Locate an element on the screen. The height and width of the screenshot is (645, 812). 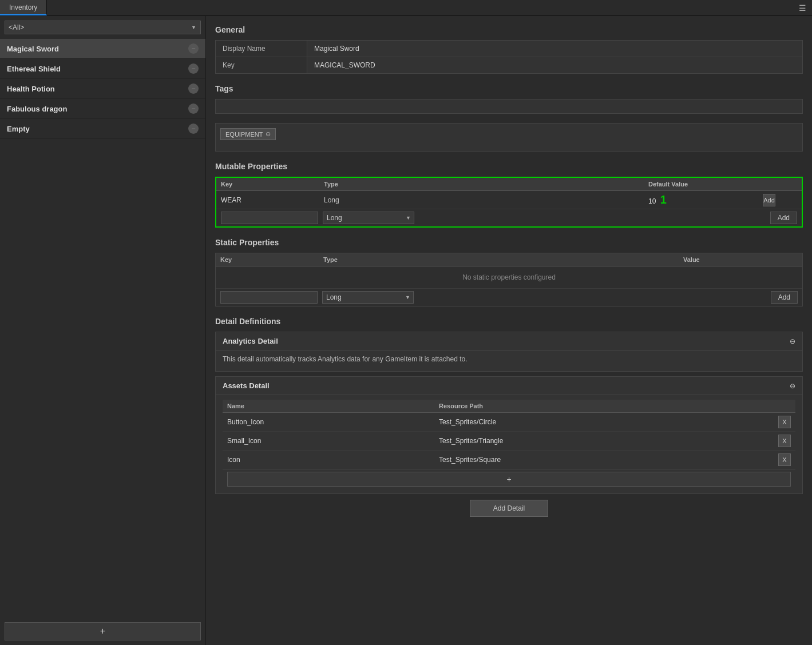
static-prop-header: Key Type Value is located at coordinates (509, 260).